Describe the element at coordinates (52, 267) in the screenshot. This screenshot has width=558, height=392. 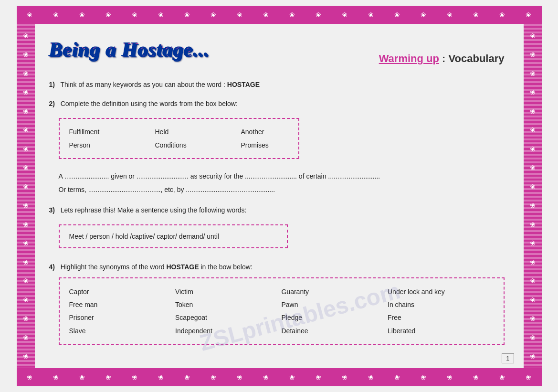
I see `q4-number: 4)` at that location.